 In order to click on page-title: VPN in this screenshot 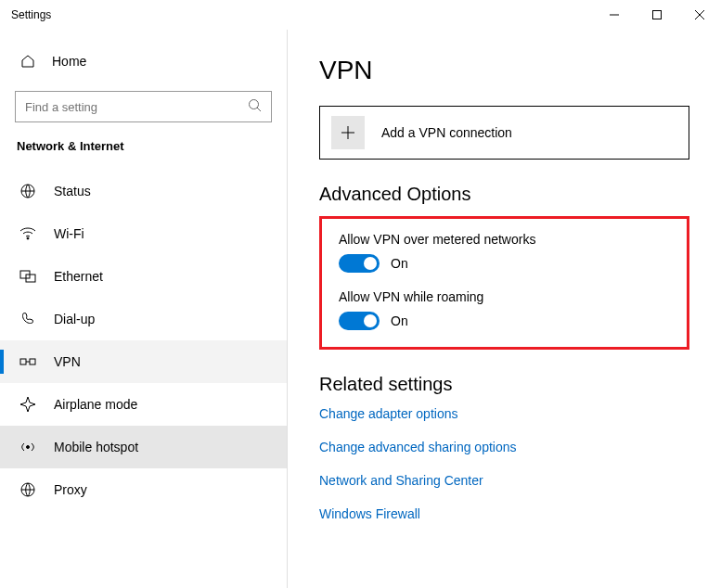, I will do `click(505, 70)`.